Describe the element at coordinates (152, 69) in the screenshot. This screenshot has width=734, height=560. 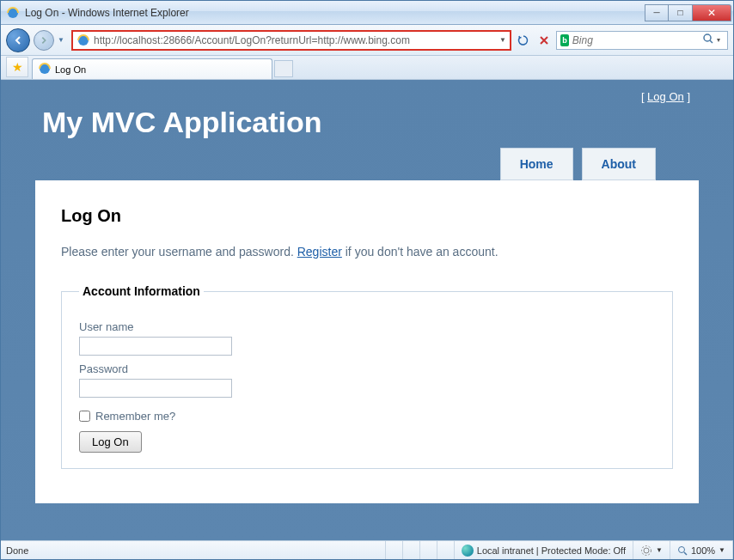
I see `tab-logon: Log On` at that location.